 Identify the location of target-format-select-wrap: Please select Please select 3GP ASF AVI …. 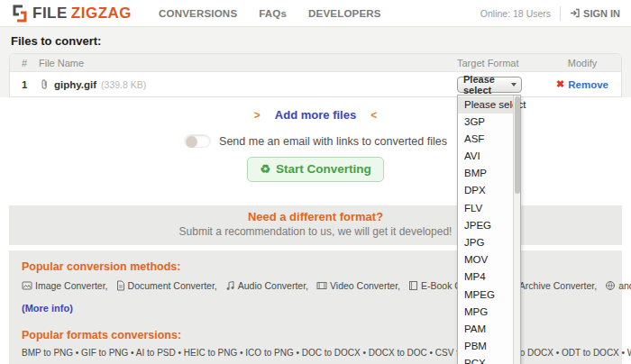
(500, 85).